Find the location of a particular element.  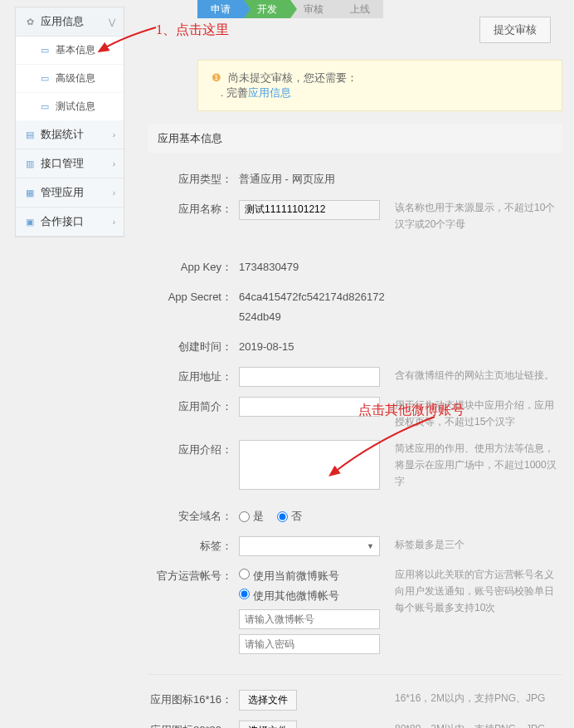

hint-icon16: 16*16，2M以内，支持PNG、JPG is located at coordinates (475, 698).